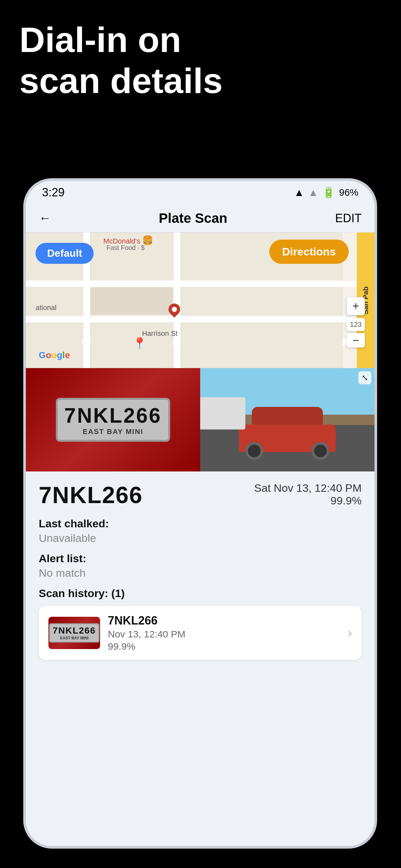 This screenshot has width=401, height=868. Describe the element at coordinates (46, 308) in the screenshot. I see `national-label: ational` at that location.